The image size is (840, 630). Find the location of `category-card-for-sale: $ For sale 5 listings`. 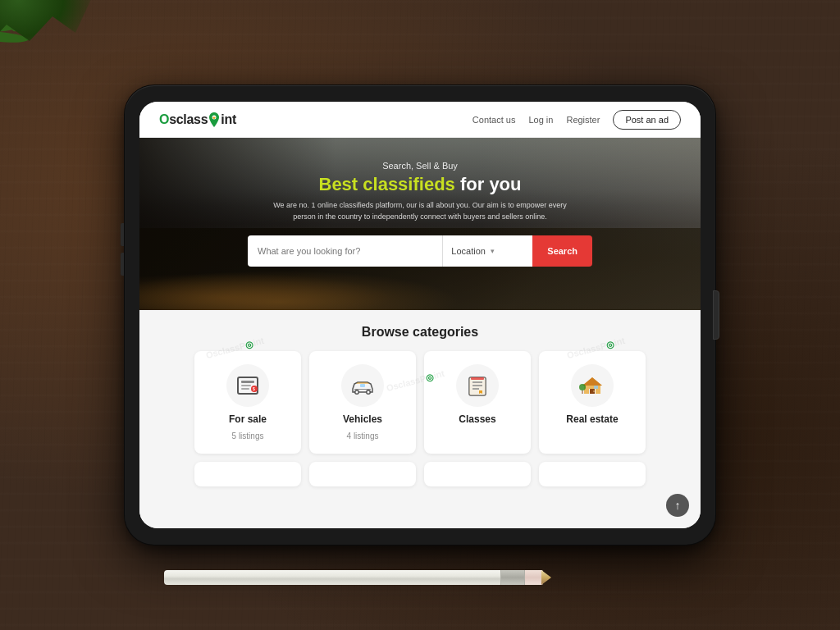

category-card-for-sale: $ For sale 5 listings is located at coordinates (248, 402).